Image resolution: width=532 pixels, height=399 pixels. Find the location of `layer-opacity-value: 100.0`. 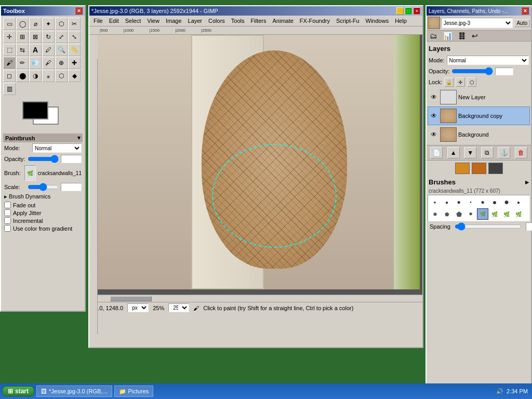

layer-opacity-value: 100.0 is located at coordinates (504, 72).